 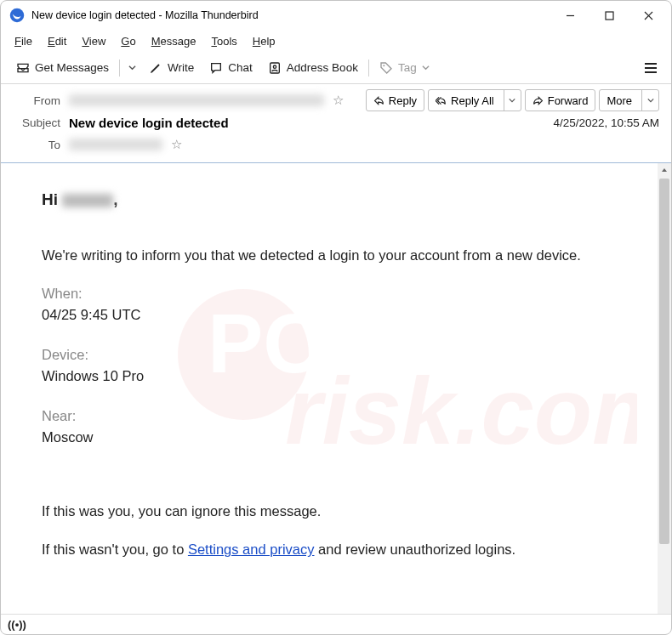 I want to click on when-value: 04/25 9:45 UTC, so click(x=333, y=315).